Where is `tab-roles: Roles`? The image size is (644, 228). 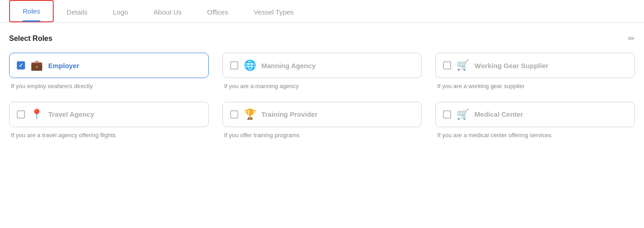
tab-roles: Roles is located at coordinates (31, 11).